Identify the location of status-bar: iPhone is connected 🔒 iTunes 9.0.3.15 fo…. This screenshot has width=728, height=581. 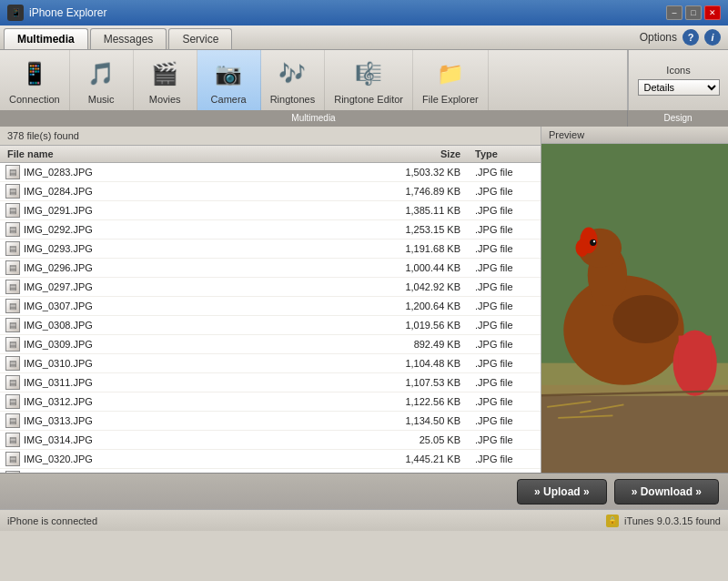
(364, 520).